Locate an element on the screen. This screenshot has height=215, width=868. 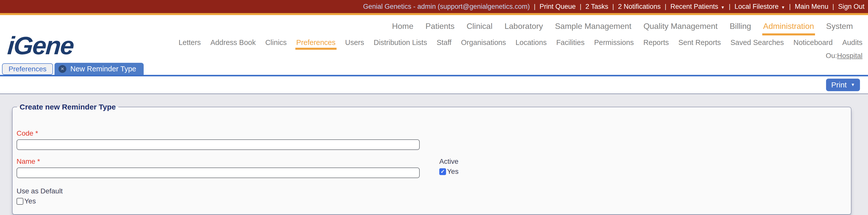
subnav-reports: Reports is located at coordinates (656, 42).